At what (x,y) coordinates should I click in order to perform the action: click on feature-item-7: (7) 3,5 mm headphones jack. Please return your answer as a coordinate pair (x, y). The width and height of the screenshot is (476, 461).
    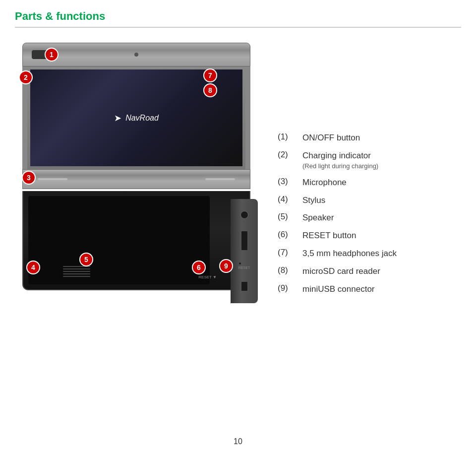
    Looking at the image, I should click on (369, 254).